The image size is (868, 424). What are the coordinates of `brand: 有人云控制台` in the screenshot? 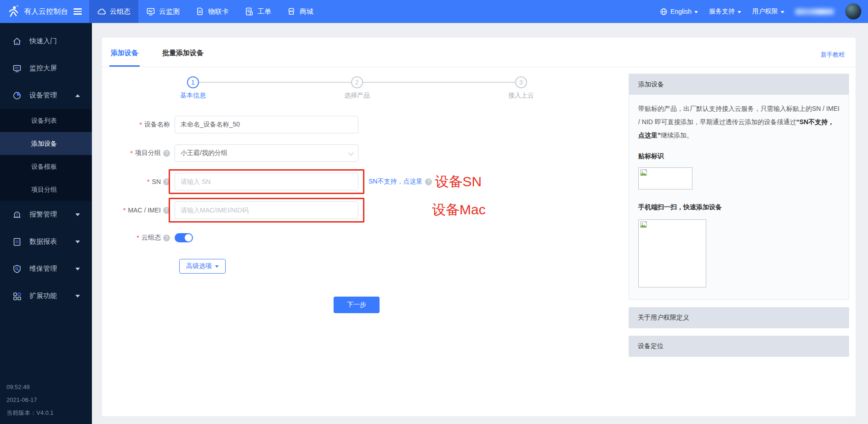 It's located at (45, 11).